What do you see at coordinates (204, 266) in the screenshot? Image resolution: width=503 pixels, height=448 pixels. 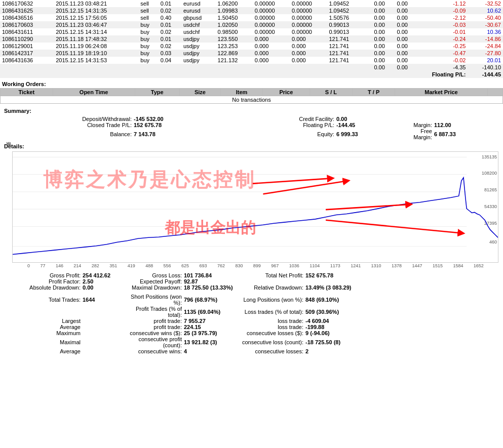 I see `x-693: 693` at bounding box center [204, 266].